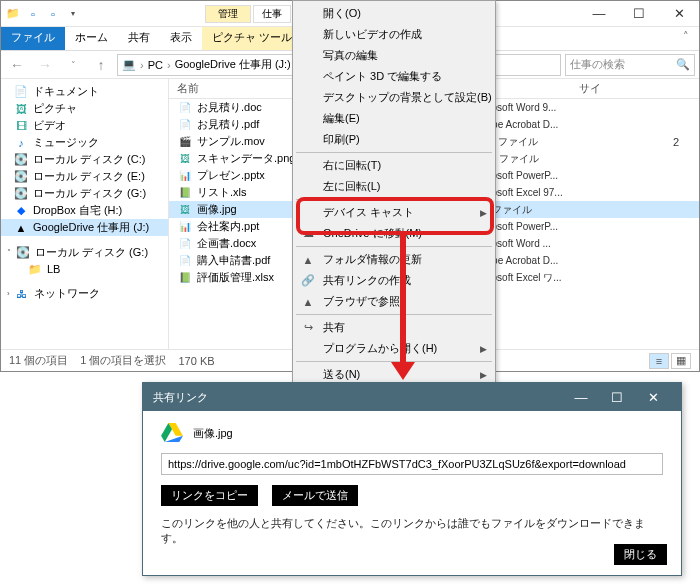 The height and width of the screenshot is (584, 700). What do you see at coordinates (181, 38) in the screenshot?
I see `tab-view: 表示` at bounding box center [181, 38].